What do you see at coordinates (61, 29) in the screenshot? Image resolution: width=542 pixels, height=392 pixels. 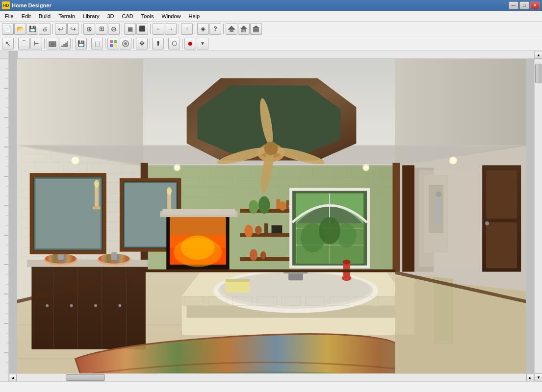 I see `undo-button: ↩` at bounding box center [61, 29].